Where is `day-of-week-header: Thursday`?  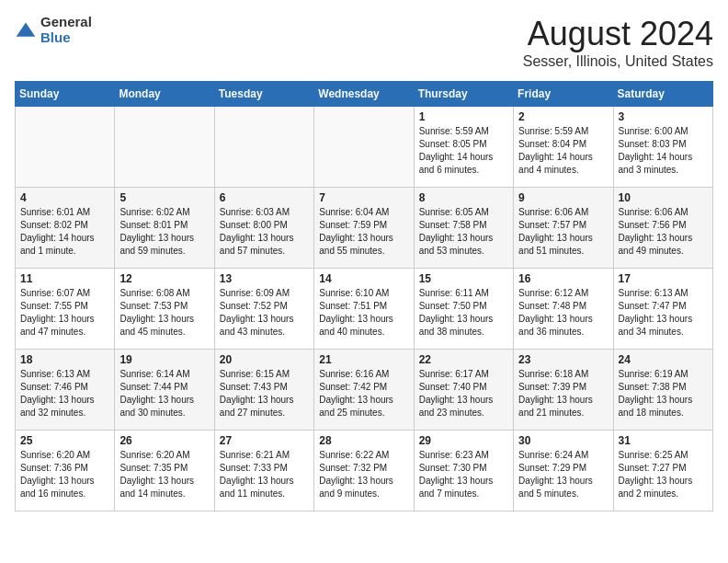
day-of-week-header: Thursday is located at coordinates (463, 94).